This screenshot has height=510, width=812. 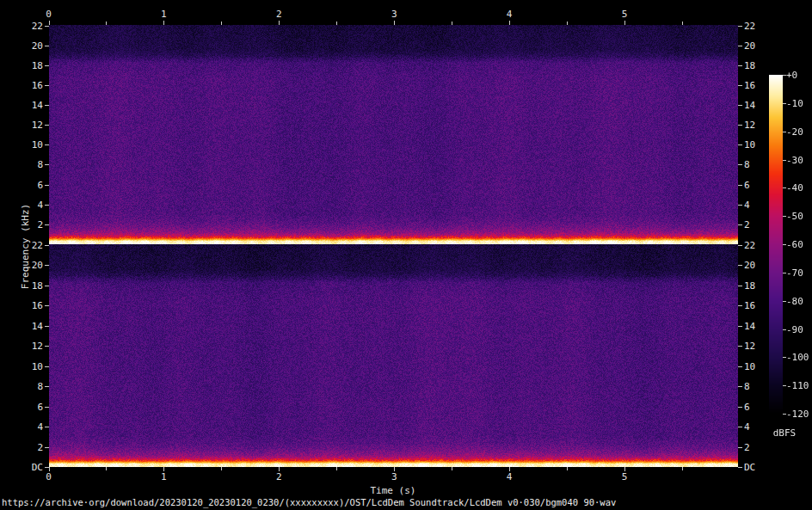 I want to click on source-url-caption: https://archive·org/download/20230120_20…, so click(x=309, y=502).